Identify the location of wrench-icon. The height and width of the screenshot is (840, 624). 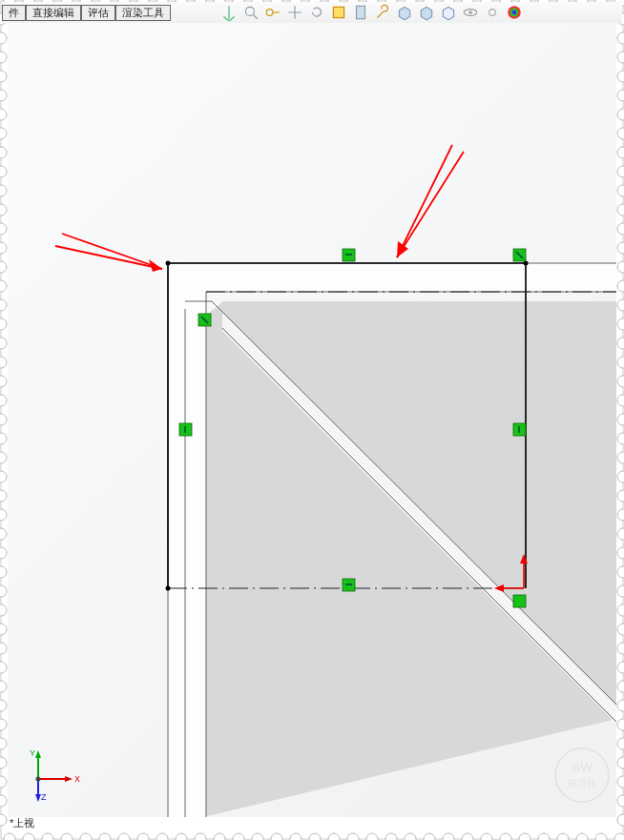
(383, 12).